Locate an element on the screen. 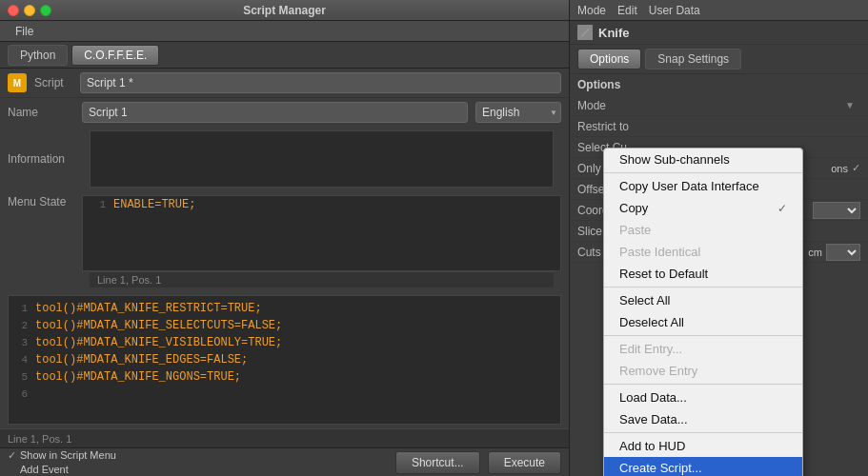 This screenshot has height=476, width=868. minimize-button is located at coordinates (30, 10).